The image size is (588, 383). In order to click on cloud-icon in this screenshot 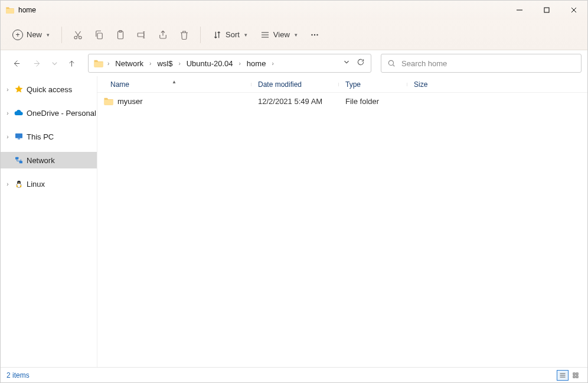, I will do `click(19, 113)`.